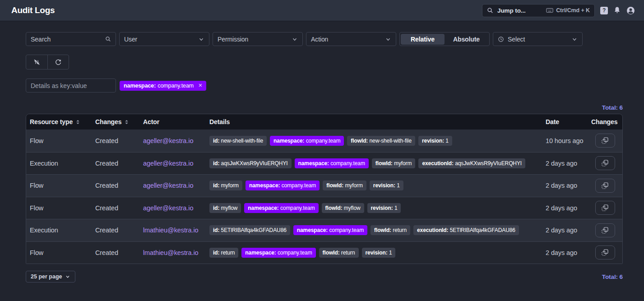  I want to click on action-filter-label: Action, so click(320, 39).